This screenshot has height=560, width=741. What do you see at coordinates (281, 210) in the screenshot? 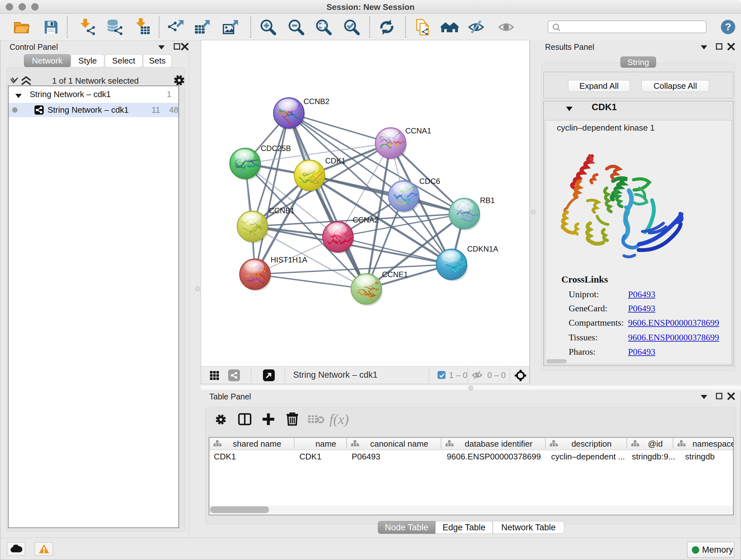
I see `svg-text: CCNB1` at bounding box center [281, 210].